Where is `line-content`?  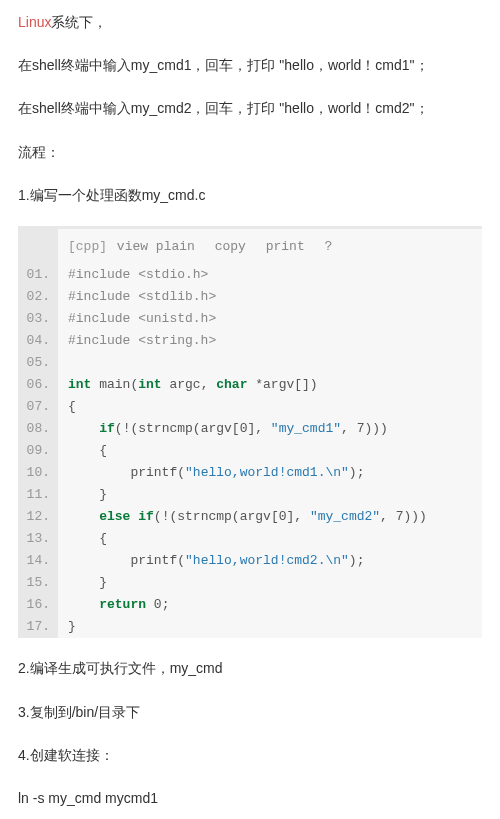
line-content is located at coordinates (63, 363).